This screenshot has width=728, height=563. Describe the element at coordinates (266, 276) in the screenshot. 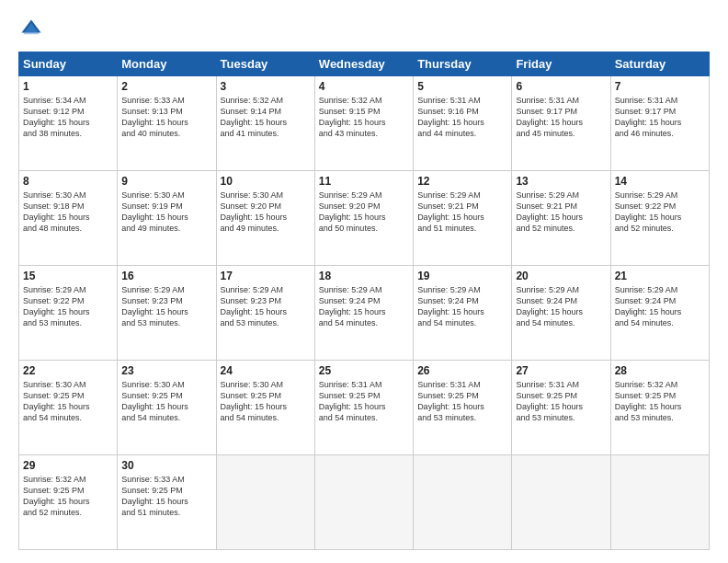

I see `day-number: 17` at that location.